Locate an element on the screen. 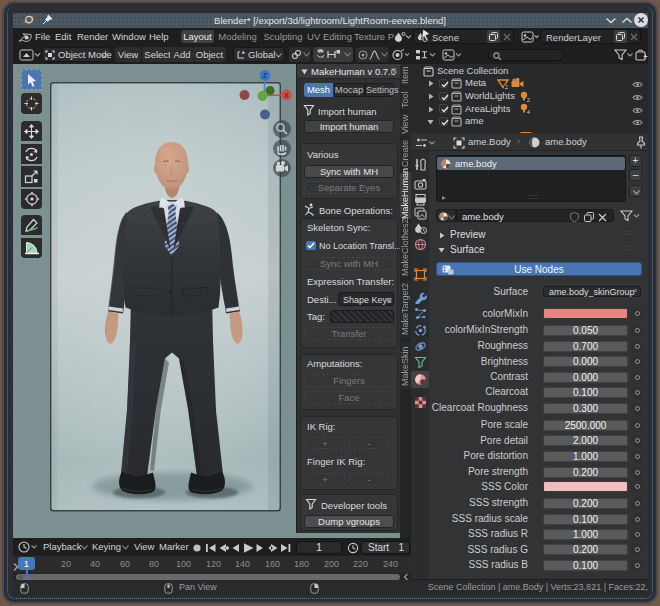  svg-text: X is located at coordinates (286, 94).